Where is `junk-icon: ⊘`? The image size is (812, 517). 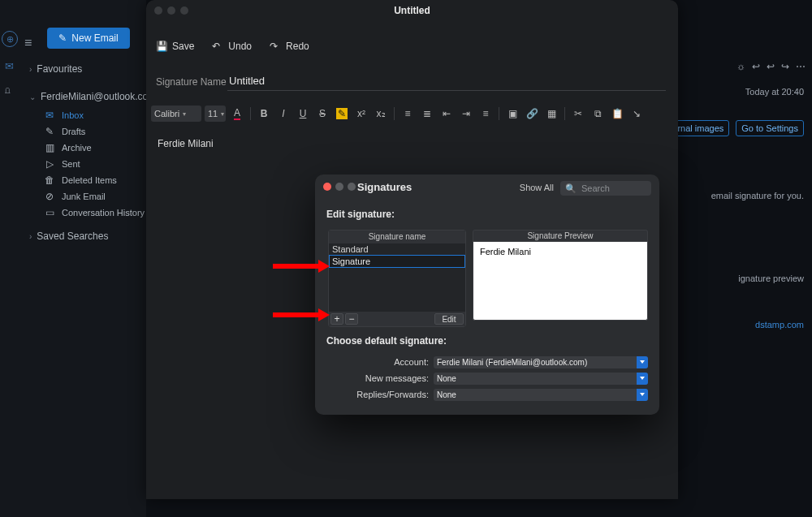 junk-icon: ⊘ is located at coordinates (50, 196).